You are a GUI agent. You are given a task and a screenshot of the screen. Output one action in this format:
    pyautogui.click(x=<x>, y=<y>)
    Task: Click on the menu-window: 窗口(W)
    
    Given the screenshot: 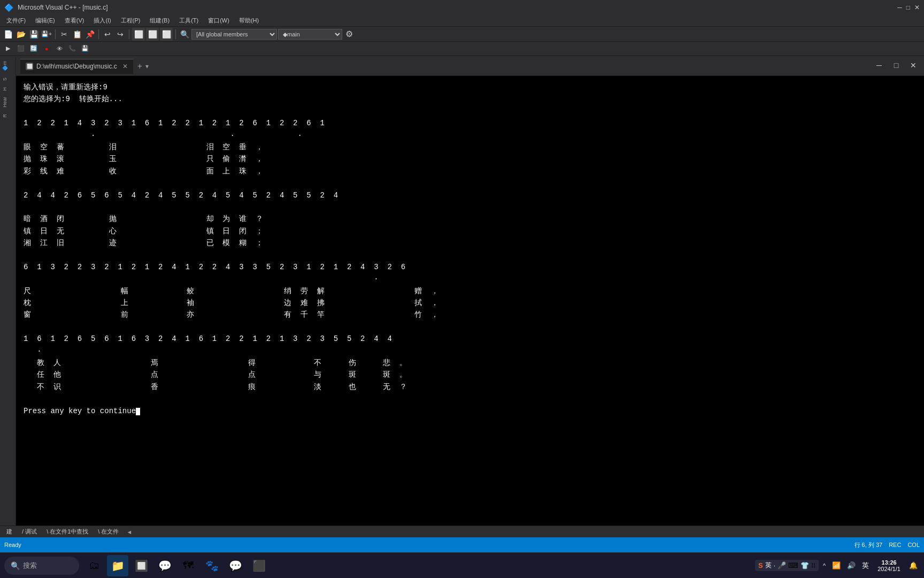 What is the action you would take?
    pyautogui.click(x=219, y=20)
    